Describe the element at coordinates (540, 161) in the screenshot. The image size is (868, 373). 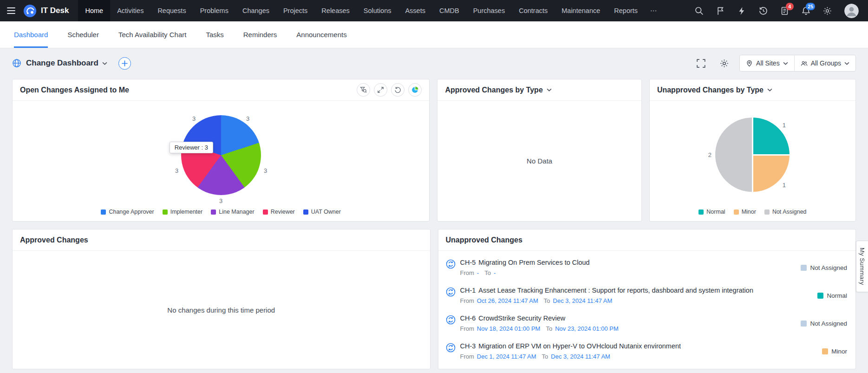
I see `no-data-text: No Data` at that location.